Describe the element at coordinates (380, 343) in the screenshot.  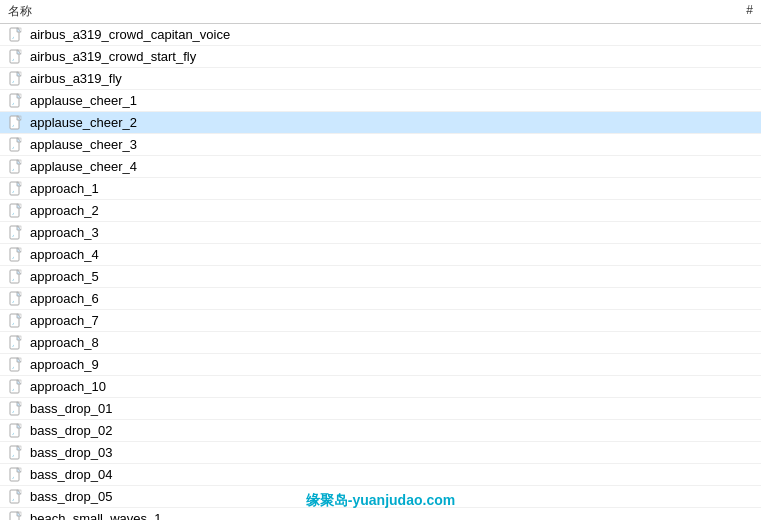
I see `list-item: ♪ approach_8` at that location.